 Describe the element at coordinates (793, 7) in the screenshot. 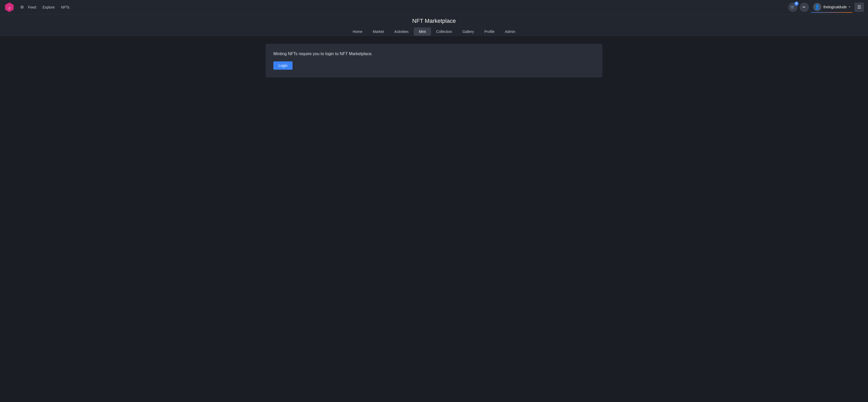

I see `cart-icon: 🛒` at that location.